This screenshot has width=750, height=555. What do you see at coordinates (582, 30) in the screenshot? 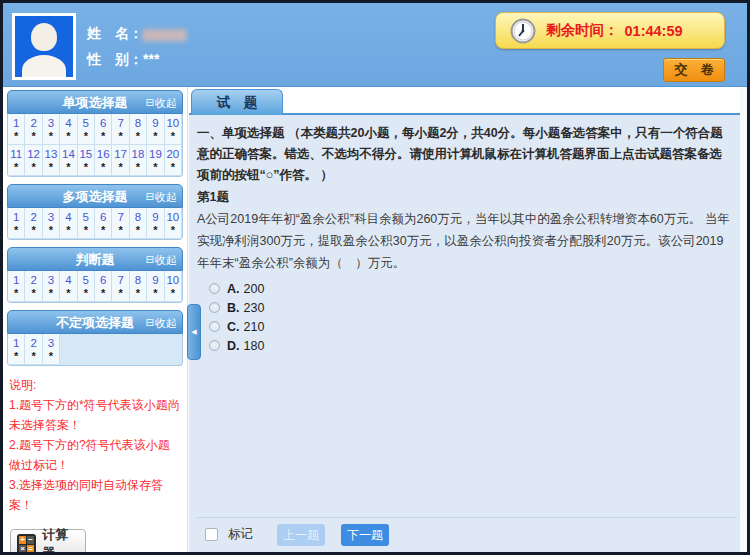
I see `timer-label: 剩余时间：` at bounding box center [582, 30].